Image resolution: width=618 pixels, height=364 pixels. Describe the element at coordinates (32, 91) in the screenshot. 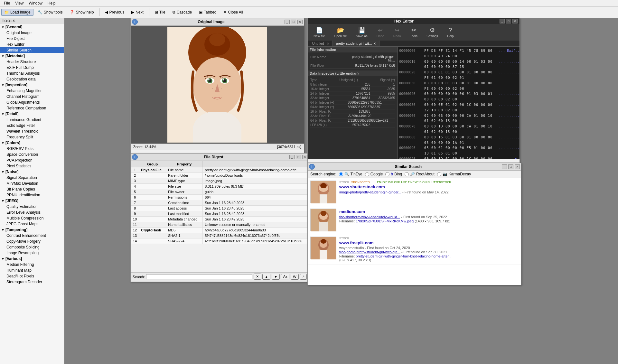

I see `sidebar-item-enhancing-magnifier: Enhancing Magnifier` at that location.